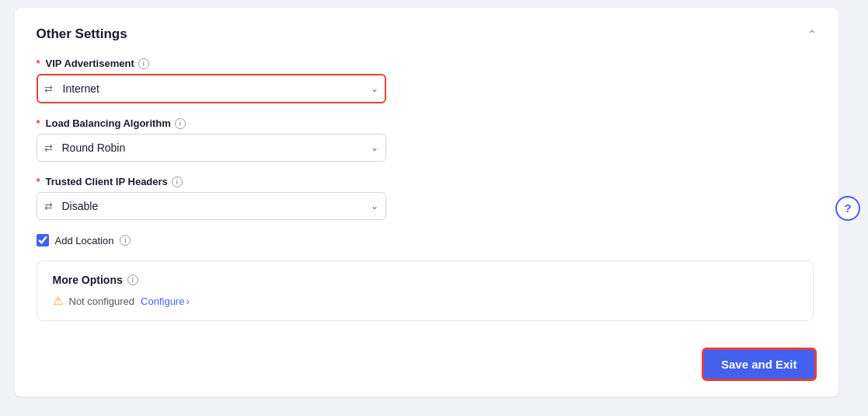  Describe the element at coordinates (162, 302) in the screenshot. I see `configure-label: Configure` at that location.